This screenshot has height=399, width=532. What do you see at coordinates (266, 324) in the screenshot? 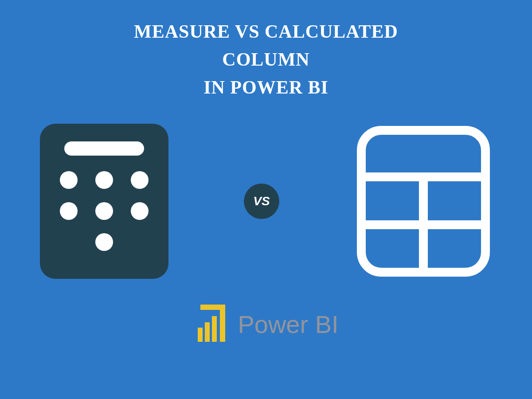
I see `powerbi-logo: Power BI` at bounding box center [266, 324].